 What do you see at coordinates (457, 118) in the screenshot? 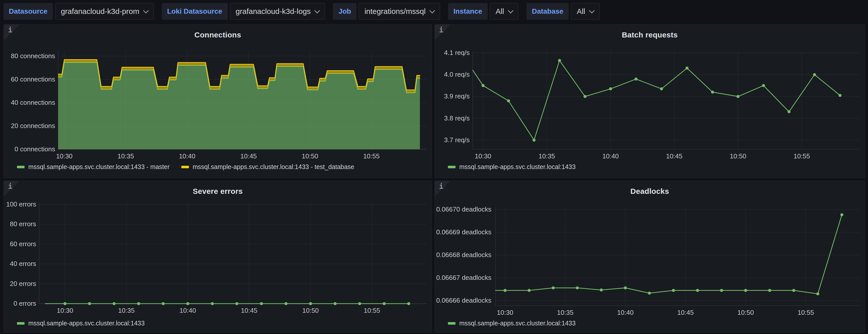
I see `y-axis-tick-label: 3.8 req/s` at bounding box center [457, 118].